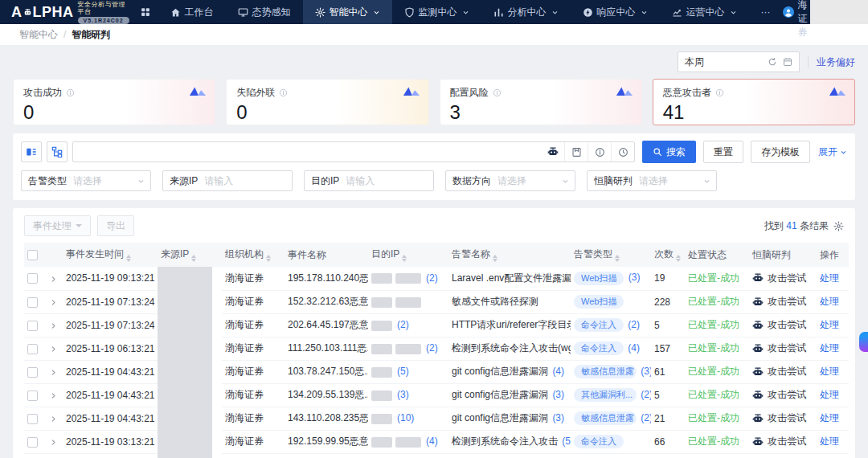  What do you see at coordinates (668, 255) in the screenshot?
I see `column-header: 次数` at bounding box center [668, 255].